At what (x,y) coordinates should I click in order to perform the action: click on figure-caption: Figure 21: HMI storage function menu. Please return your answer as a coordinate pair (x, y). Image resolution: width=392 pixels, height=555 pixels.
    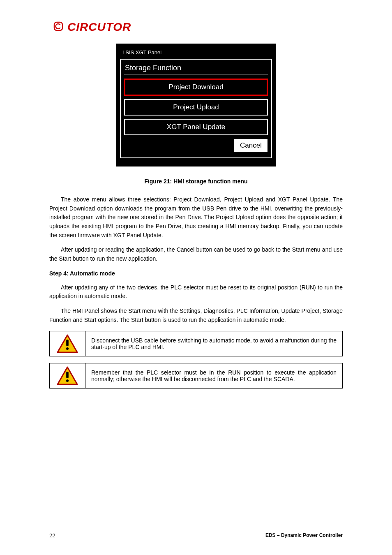
    Looking at the image, I should click on (196, 181).